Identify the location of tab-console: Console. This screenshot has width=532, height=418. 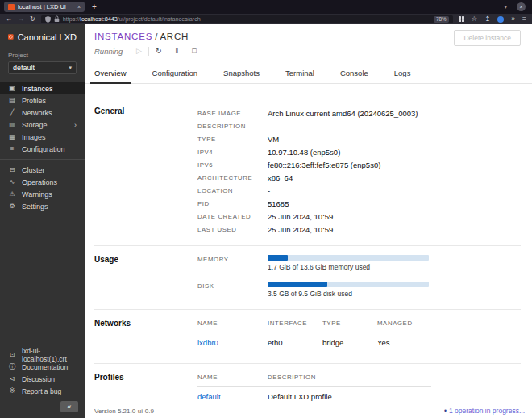
(355, 74).